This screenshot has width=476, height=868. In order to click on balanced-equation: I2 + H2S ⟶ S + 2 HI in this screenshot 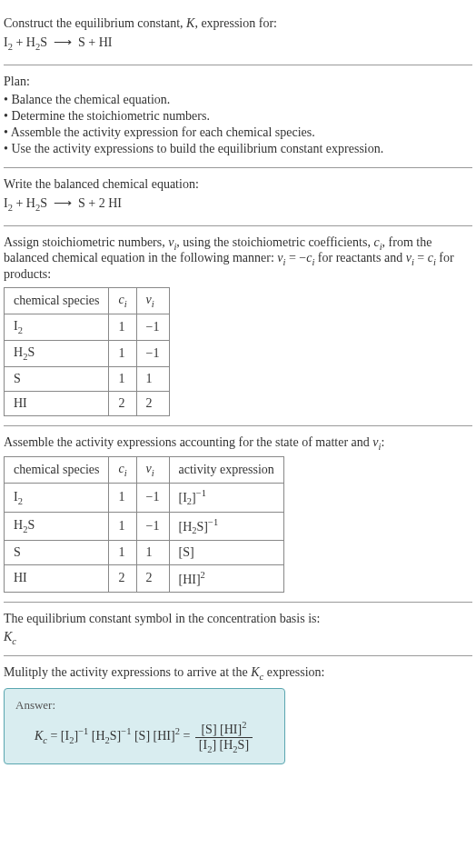, I will do `click(238, 204)`.